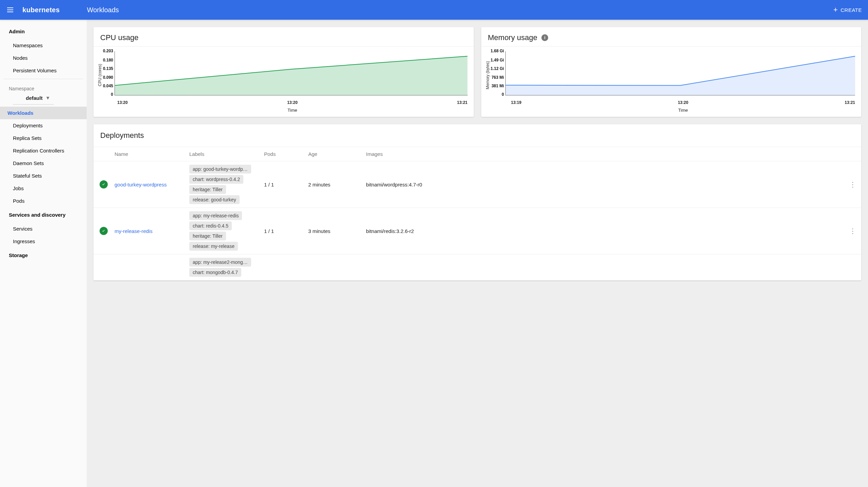 The height and width of the screenshot is (487, 868). Describe the element at coordinates (848, 10) in the screenshot. I see `create-button: + CREATE` at that location.